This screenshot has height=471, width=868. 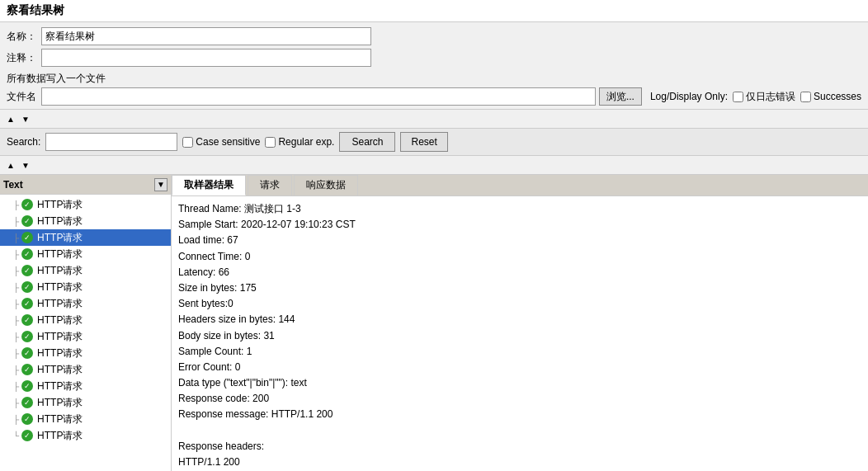 What do you see at coordinates (434, 119) in the screenshot?
I see `toolbar-row: ▲ ▼` at bounding box center [434, 119].